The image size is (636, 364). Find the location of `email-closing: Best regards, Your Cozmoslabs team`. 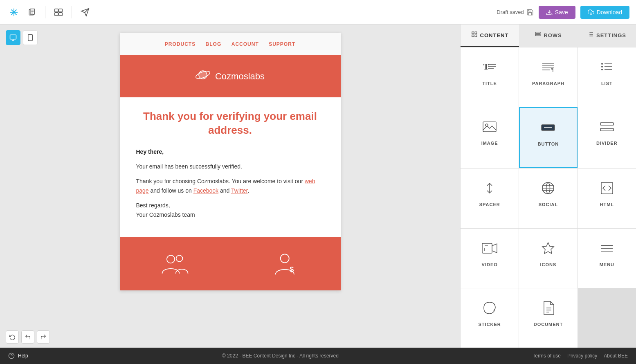

email-closing: Best regards, Your Cozmoslabs team is located at coordinates (230, 210).